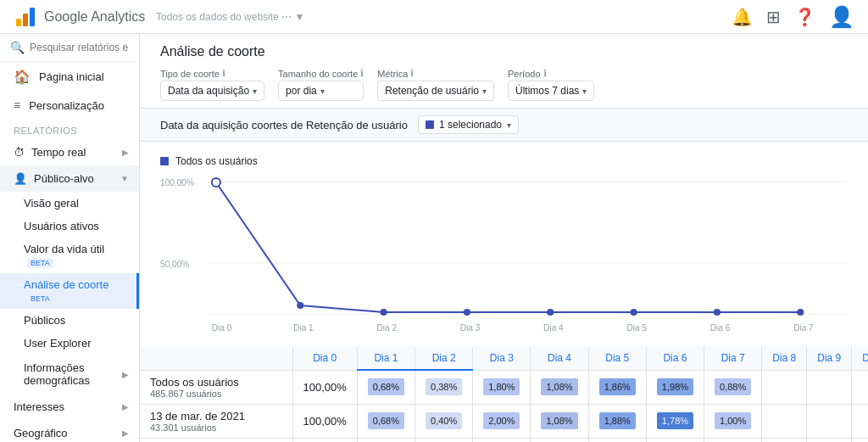 The image size is (868, 442). I want to click on cohort-type-arrow-icon: ▾, so click(254, 92).